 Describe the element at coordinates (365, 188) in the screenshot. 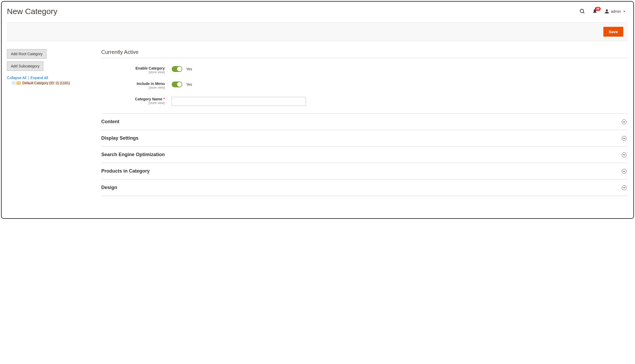

I see `accordion-design: Design` at that location.